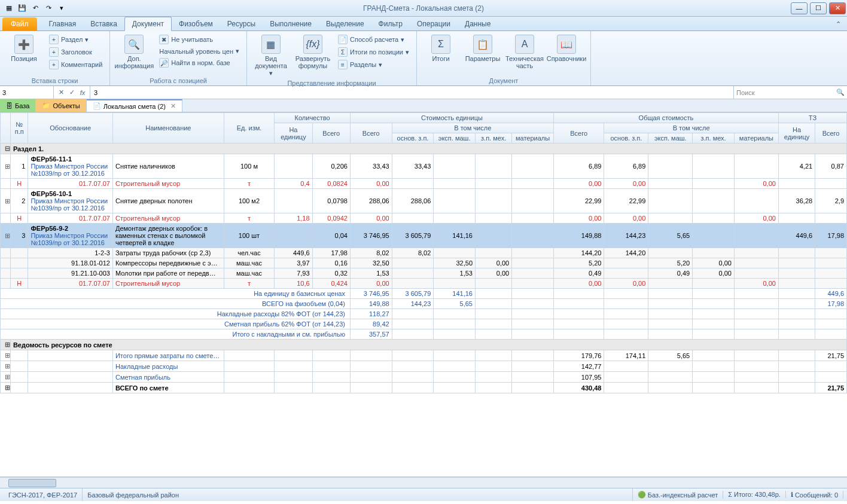 This screenshot has height=504, width=847. Describe the element at coordinates (48, 8) in the screenshot. I see `qat-redo-icon: ↷` at that location.